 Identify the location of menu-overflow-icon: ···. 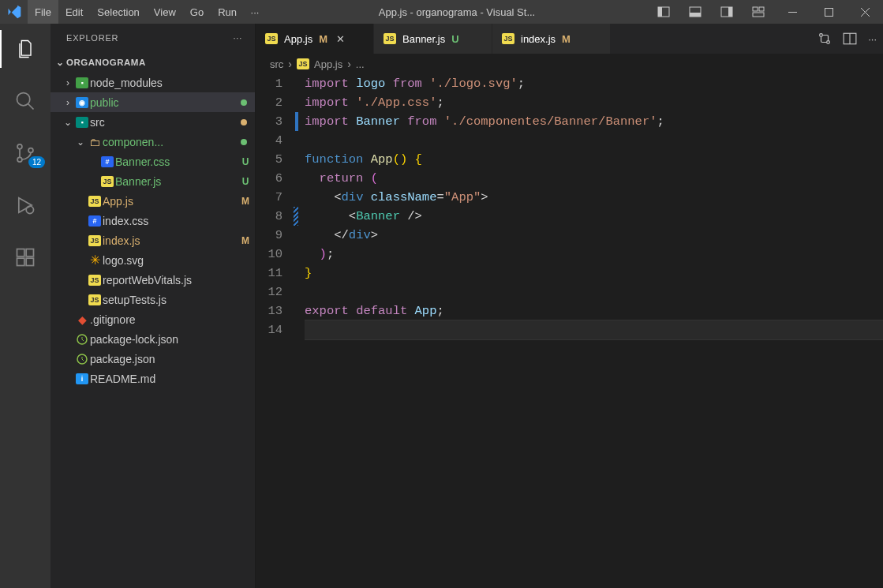
(255, 12).